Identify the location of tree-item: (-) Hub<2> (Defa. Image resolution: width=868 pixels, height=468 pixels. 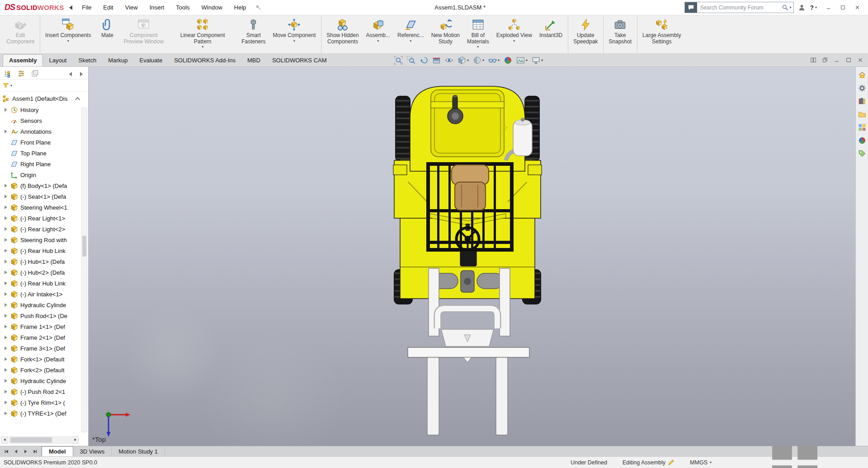
(44, 272).